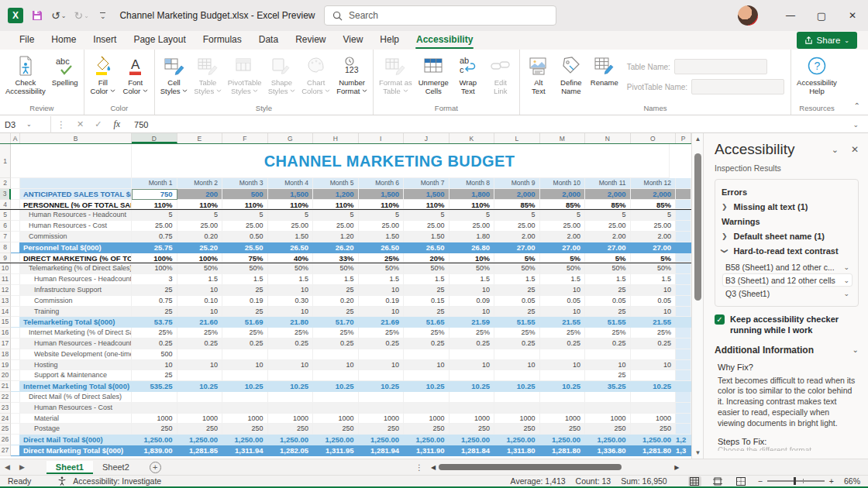 The image size is (868, 488). What do you see at coordinates (539, 74) in the screenshot?
I see `alt-text-button: AltText` at bounding box center [539, 74].